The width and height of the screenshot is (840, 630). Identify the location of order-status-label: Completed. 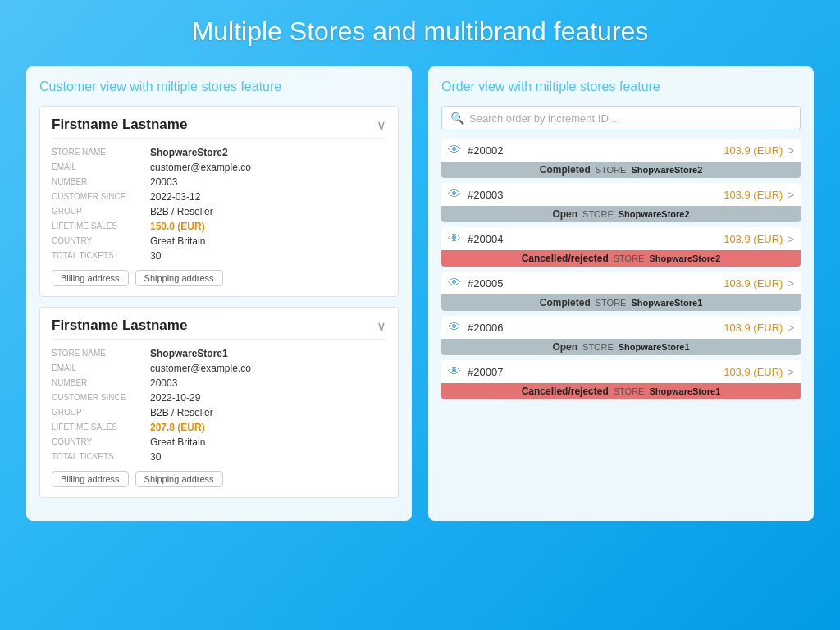
(565, 170).